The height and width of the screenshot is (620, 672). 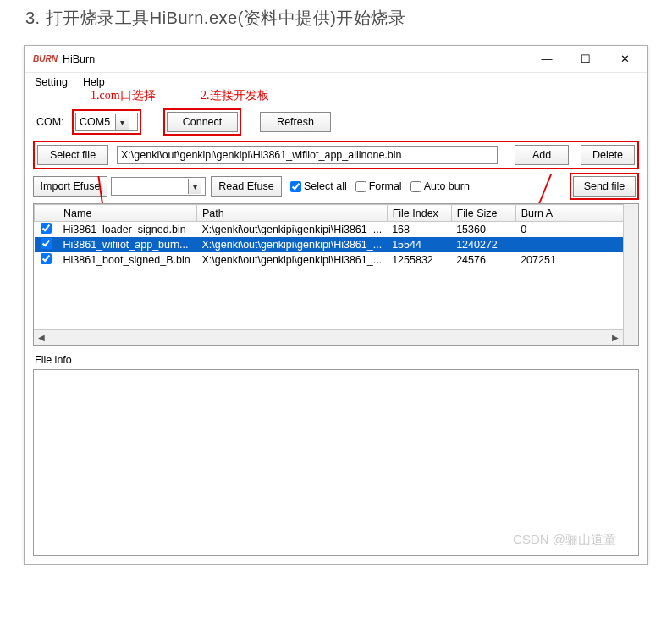 What do you see at coordinates (202, 122) in the screenshot?
I see `connect-wrap: Connect` at bounding box center [202, 122].